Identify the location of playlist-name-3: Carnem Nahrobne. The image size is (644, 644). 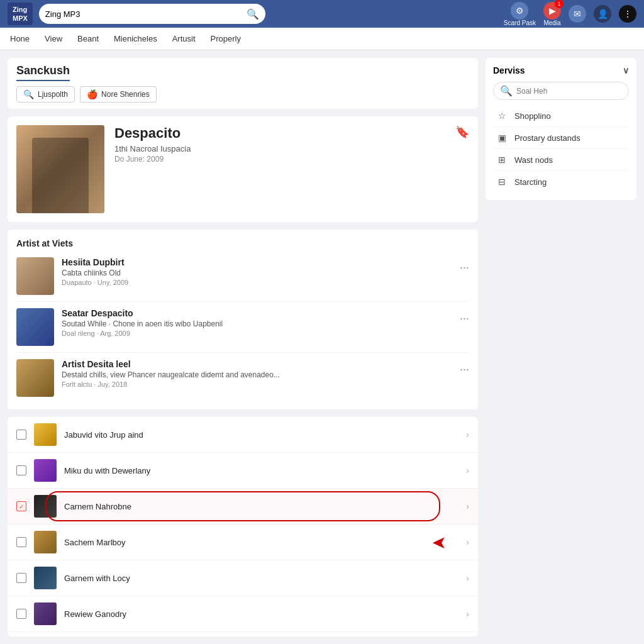
(265, 507).